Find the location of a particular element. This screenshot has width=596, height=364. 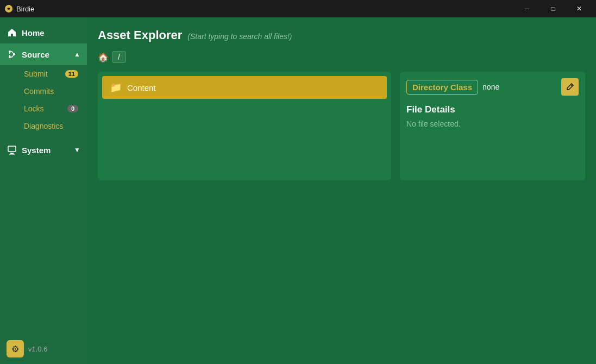

sidebar-item-locks: Locks 0 is located at coordinates (43, 109).